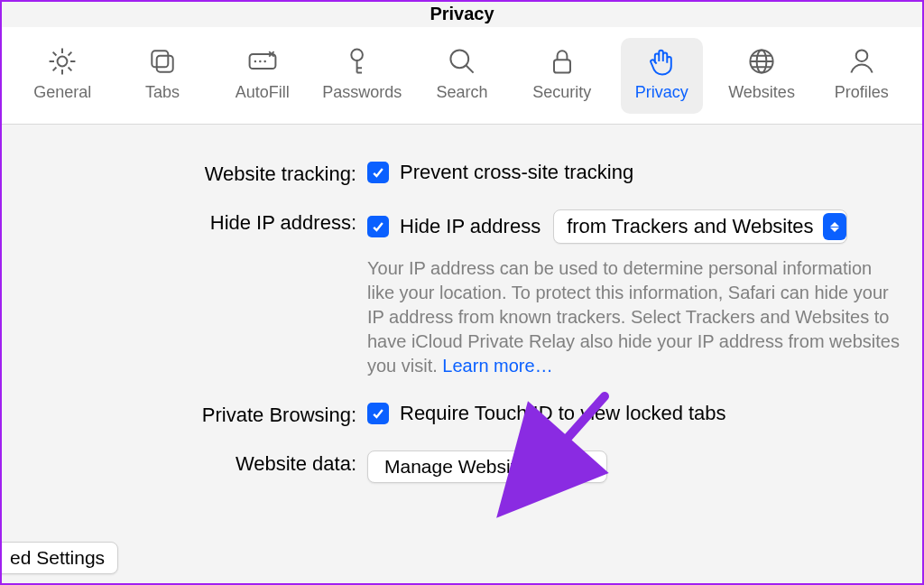  I want to click on key-icon, so click(362, 61).